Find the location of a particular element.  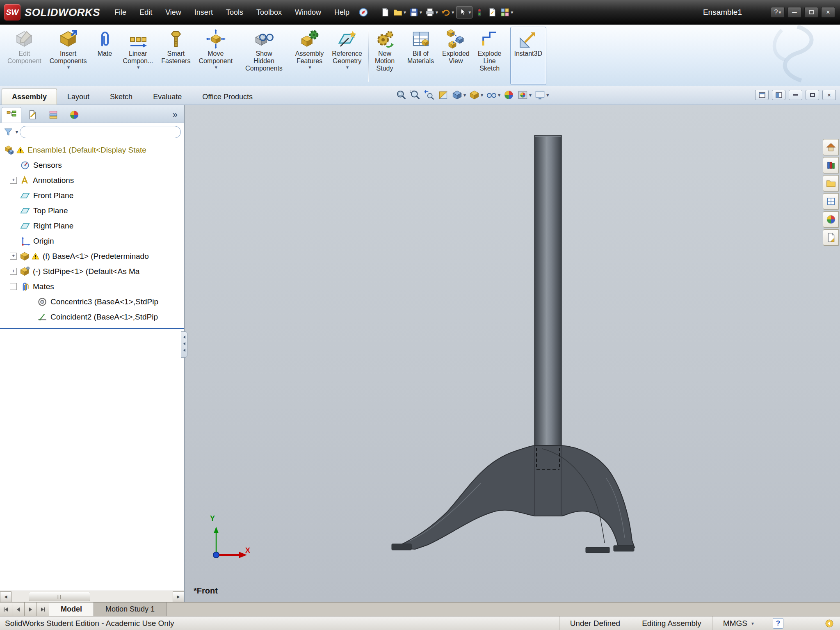

search-compass-icon is located at coordinates (363, 12).